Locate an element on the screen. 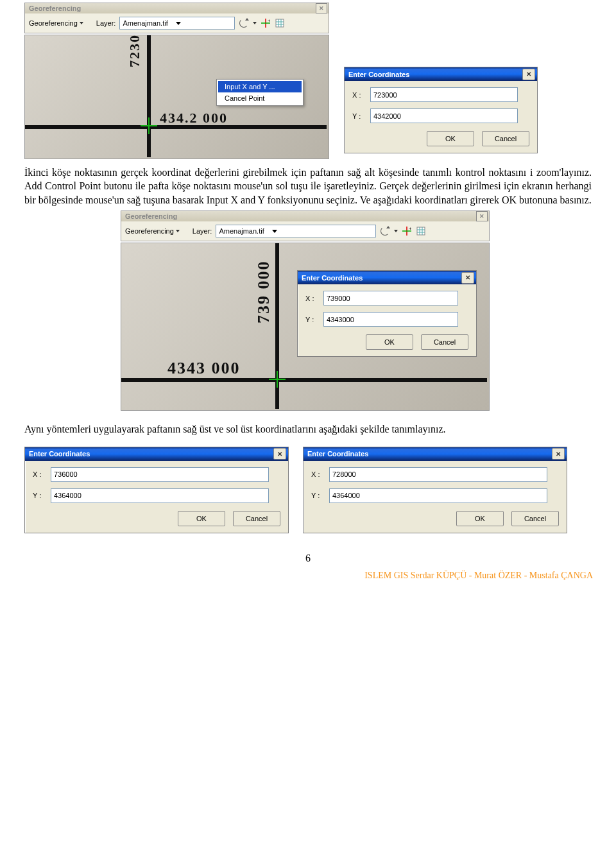 This screenshot has height=860, width=616. menu-item-cancel-point: Cancel Point is located at coordinates (260, 98).